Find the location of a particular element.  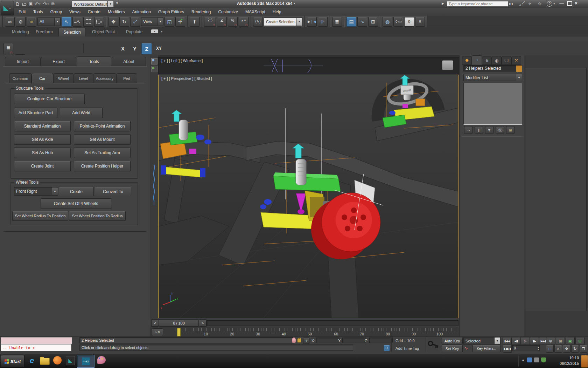

make-unique-icon: ∀ is located at coordinates (489, 130).